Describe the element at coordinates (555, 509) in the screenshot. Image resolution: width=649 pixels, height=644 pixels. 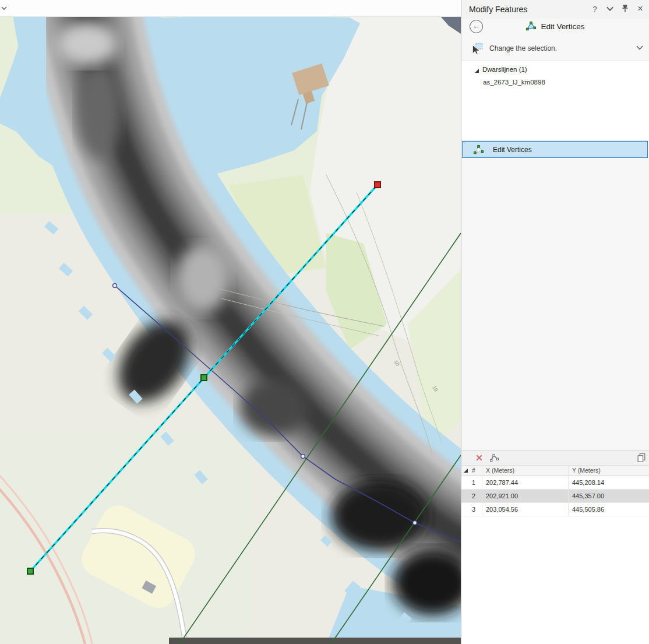
I see `vertex-row-3: 3 203,054.56 445,505.86` at that location.